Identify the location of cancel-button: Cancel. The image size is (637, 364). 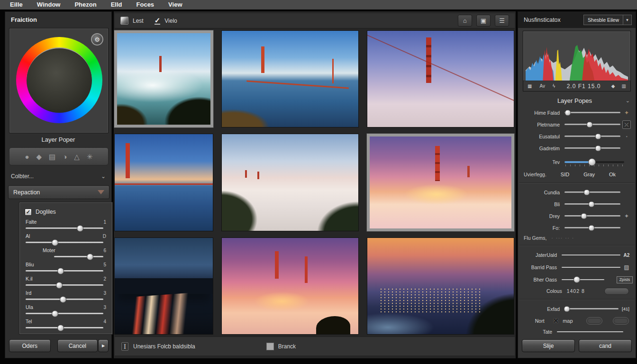
(78, 346).